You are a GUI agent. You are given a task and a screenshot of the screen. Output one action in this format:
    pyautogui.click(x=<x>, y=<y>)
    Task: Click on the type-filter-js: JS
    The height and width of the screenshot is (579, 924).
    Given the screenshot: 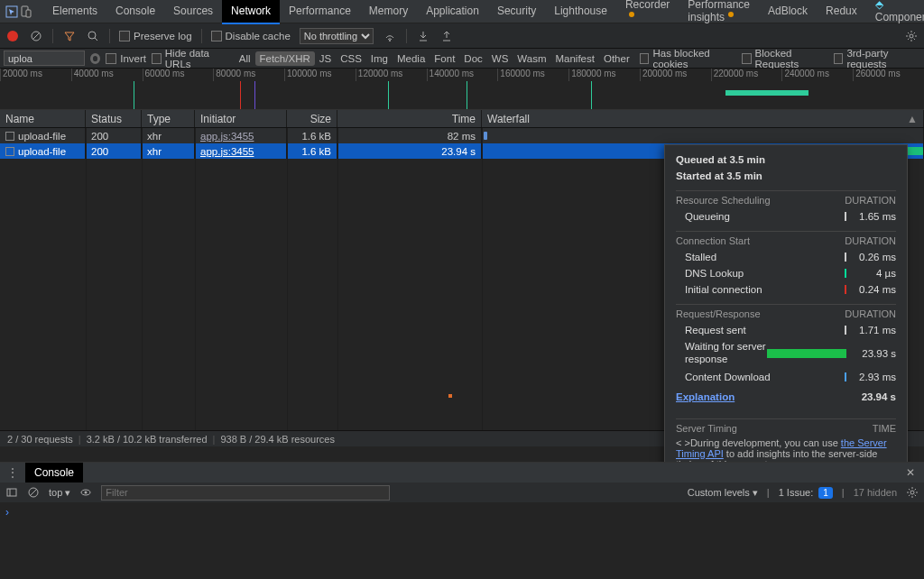 What is the action you would take?
    pyautogui.click(x=325, y=59)
    